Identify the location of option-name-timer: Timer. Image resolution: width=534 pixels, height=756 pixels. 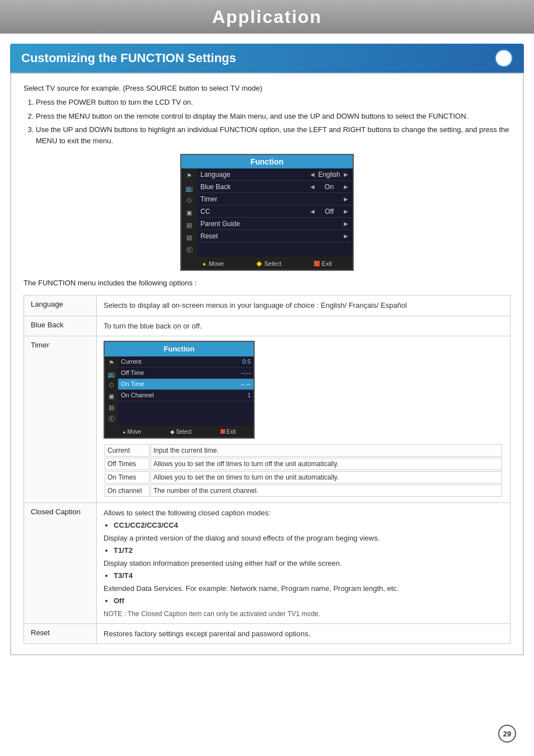
(60, 420).